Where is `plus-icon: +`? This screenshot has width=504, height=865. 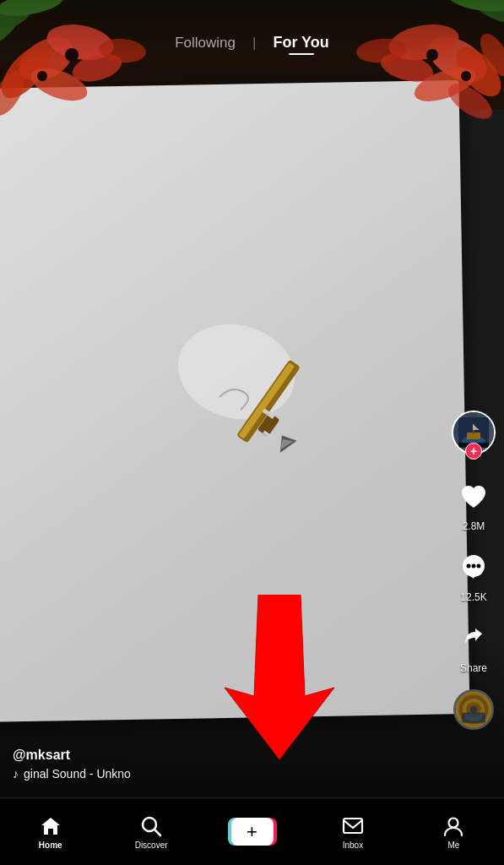 plus-icon: + is located at coordinates (252, 832).